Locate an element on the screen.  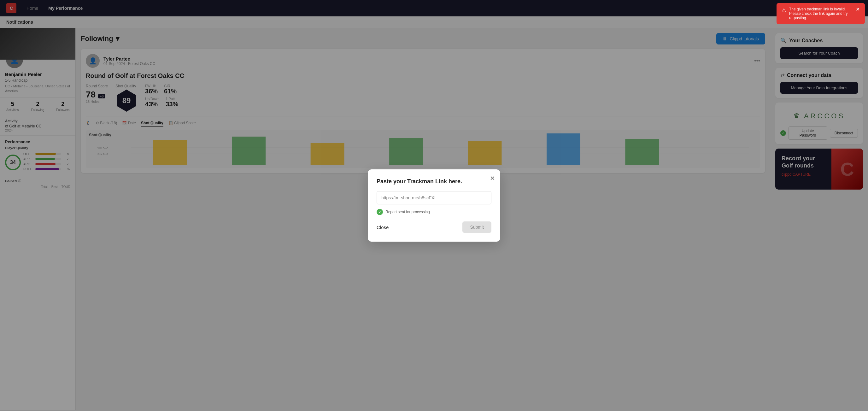
modal-submit-button: Submit is located at coordinates (477, 227).